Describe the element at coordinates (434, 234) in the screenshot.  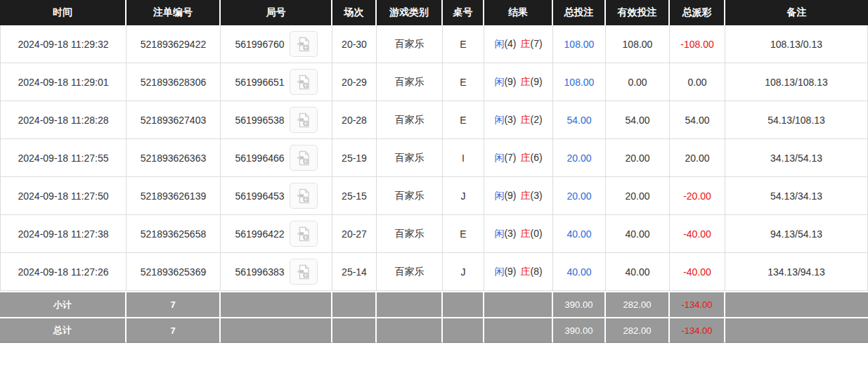
I see `table-row: 2024-09-18 11:27:38521893625658561996422…` at that location.